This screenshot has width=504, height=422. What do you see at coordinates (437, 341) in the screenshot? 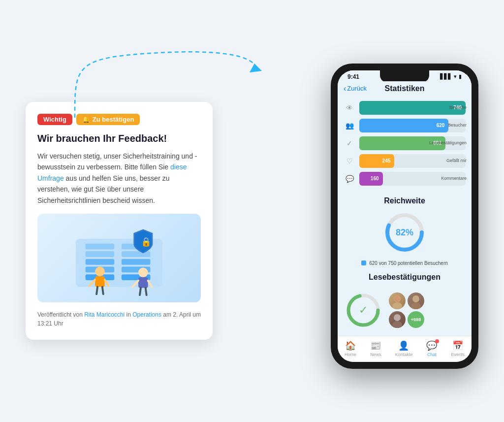
I see `chat-badge` at bounding box center [437, 341].